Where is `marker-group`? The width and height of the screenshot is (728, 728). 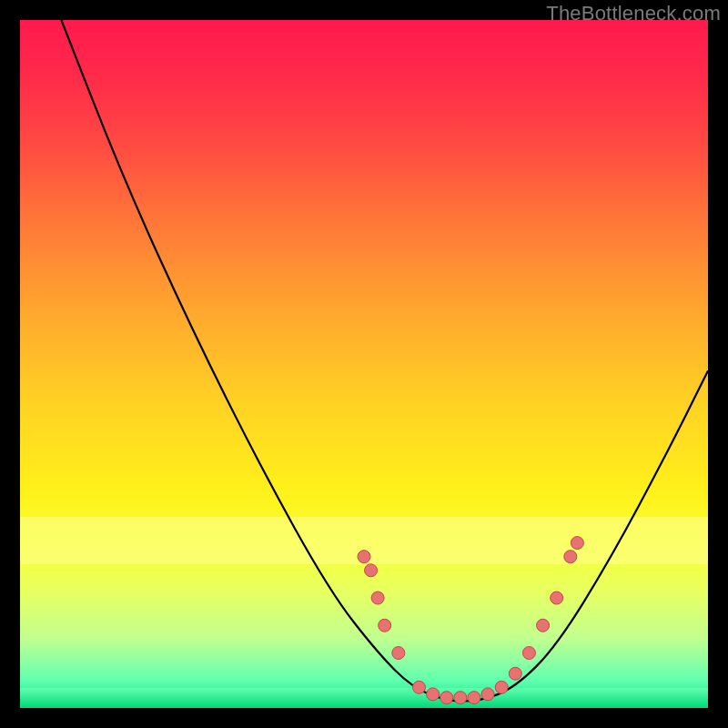
marker-group is located at coordinates (470, 621).